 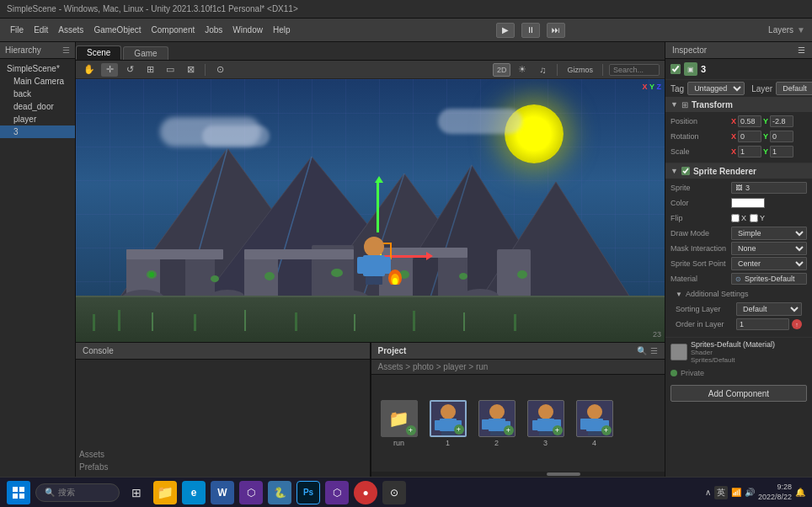 What do you see at coordinates (580, 70) in the screenshot?
I see `gizmos-button: Gizmos` at bounding box center [580, 70].